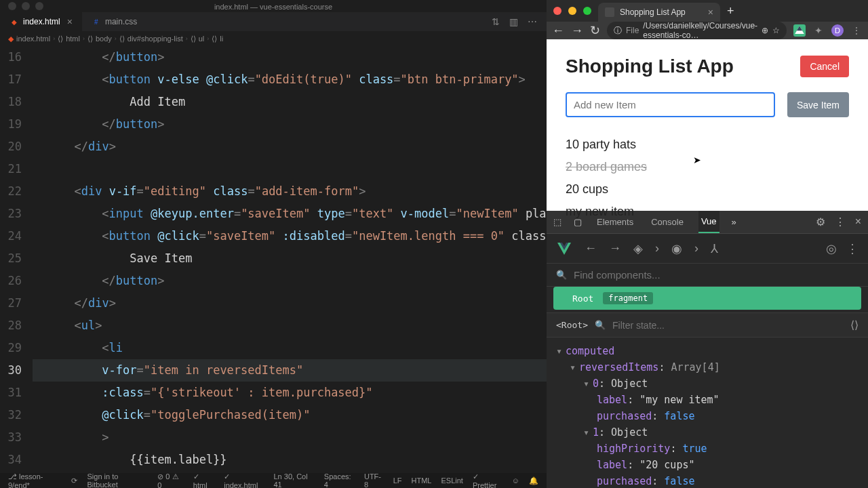 Image resolution: width=868 pixels, height=488 pixels. Describe the element at coordinates (776, 30) in the screenshot. I see `star-icon: ☆` at that location.